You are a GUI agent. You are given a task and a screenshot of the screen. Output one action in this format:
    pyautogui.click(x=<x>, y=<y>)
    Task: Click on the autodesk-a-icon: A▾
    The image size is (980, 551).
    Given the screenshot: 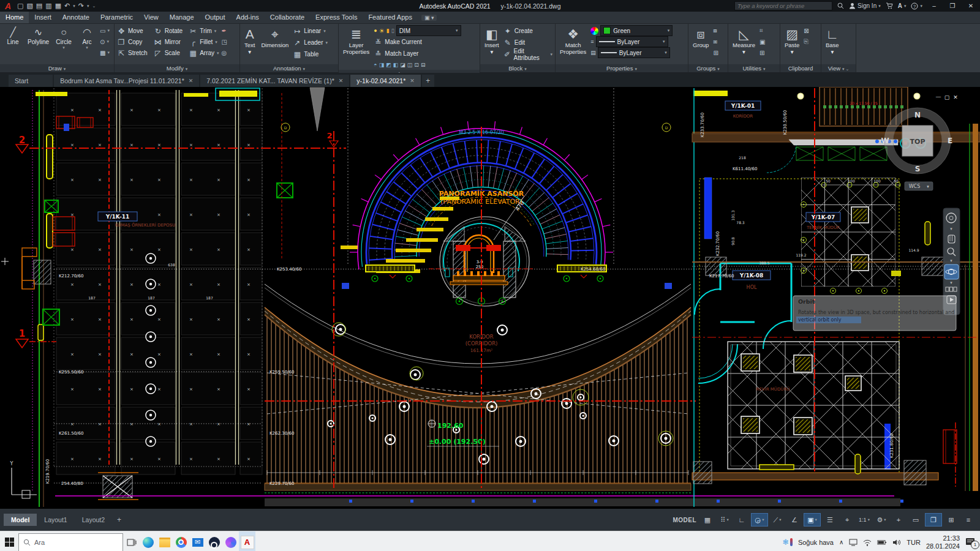 What is the action you would take?
    pyautogui.click(x=902, y=6)
    